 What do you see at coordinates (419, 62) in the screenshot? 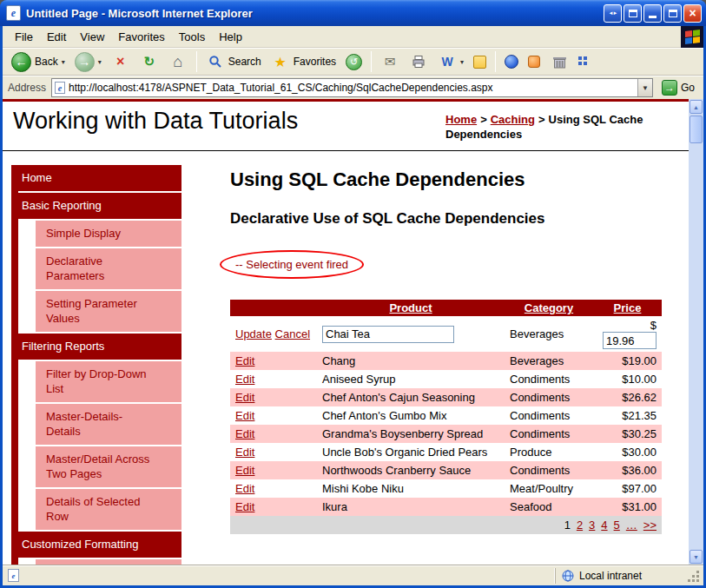
I see `print-button` at bounding box center [419, 62].